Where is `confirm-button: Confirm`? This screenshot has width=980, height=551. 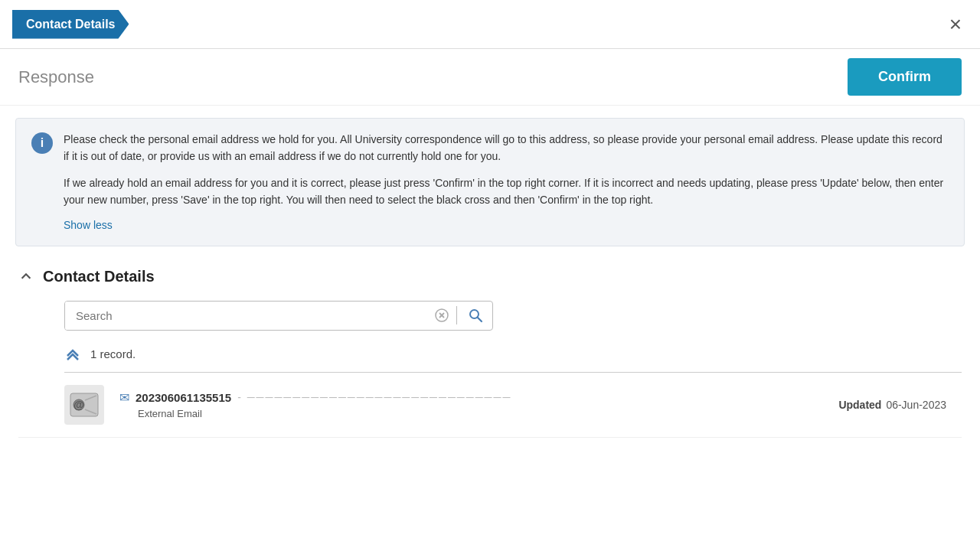
confirm-button: Confirm is located at coordinates (905, 77).